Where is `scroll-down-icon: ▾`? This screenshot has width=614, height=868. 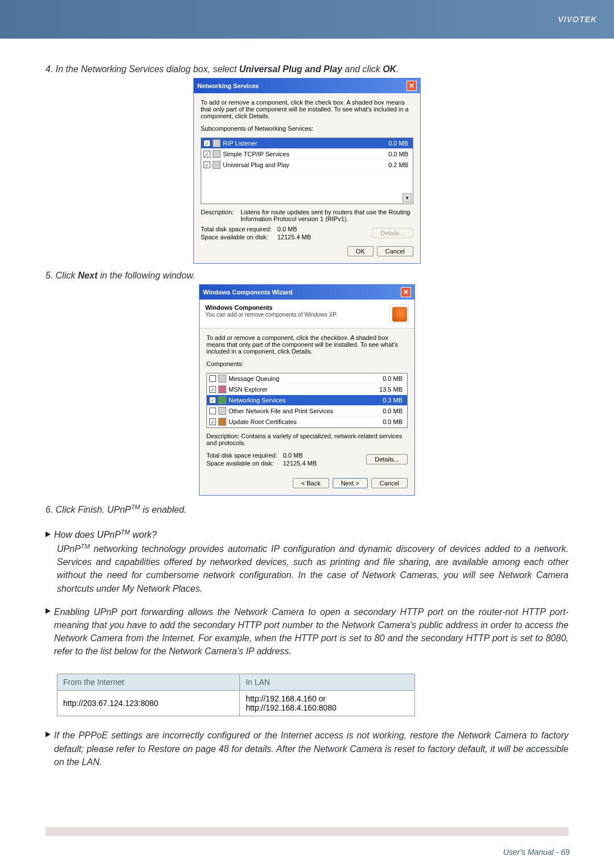 scroll-down-icon: ▾ is located at coordinates (407, 198).